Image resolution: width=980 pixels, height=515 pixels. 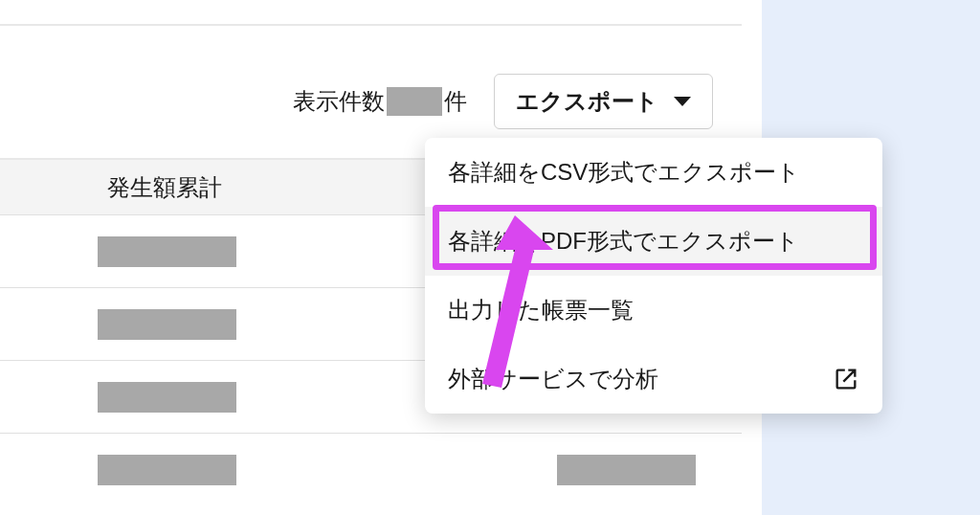 What do you see at coordinates (603, 101) in the screenshot?
I see `export-button: エクスポート` at bounding box center [603, 101].